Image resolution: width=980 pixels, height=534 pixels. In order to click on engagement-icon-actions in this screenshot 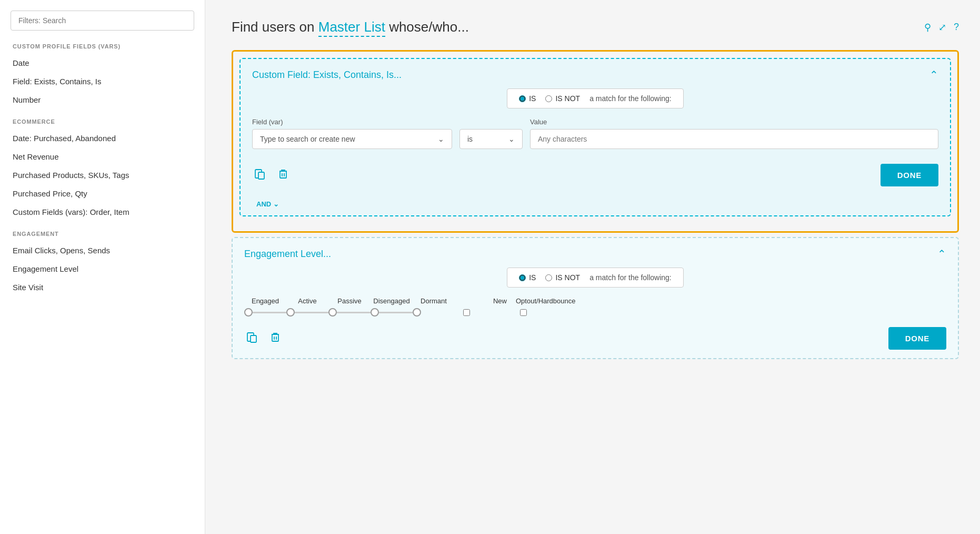, I will do `click(264, 339)`.